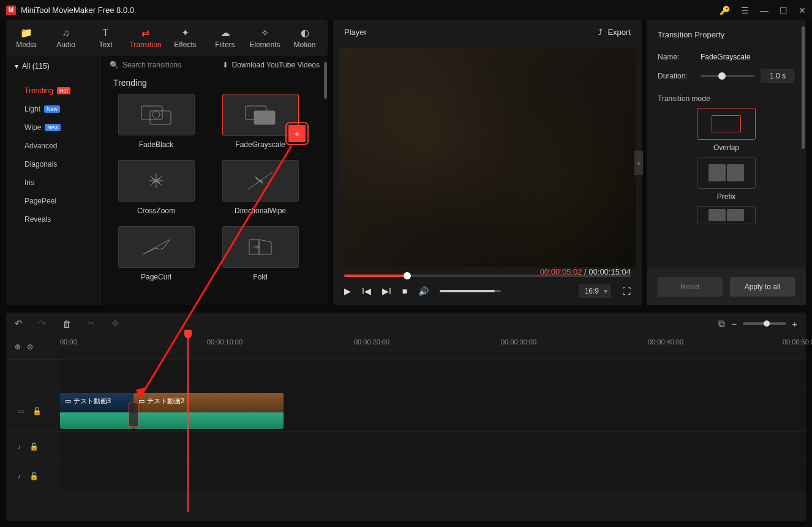 This screenshot has height=527, width=812. What do you see at coordinates (764, 324) in the screenshot?
I see `zoom-slider` at bounding box center [764, 324].